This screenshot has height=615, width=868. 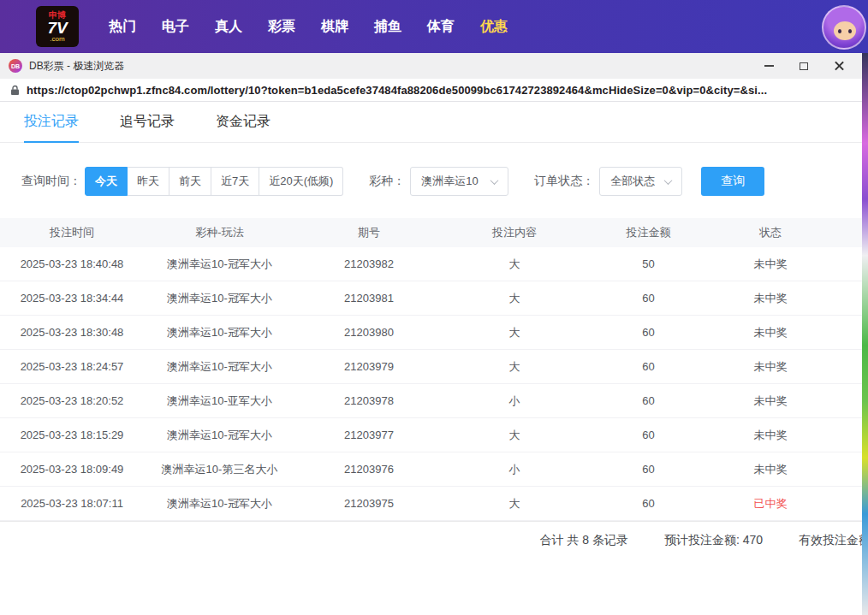 I want to click on table-cell-period: 21203976, so click(x=369, y=469).